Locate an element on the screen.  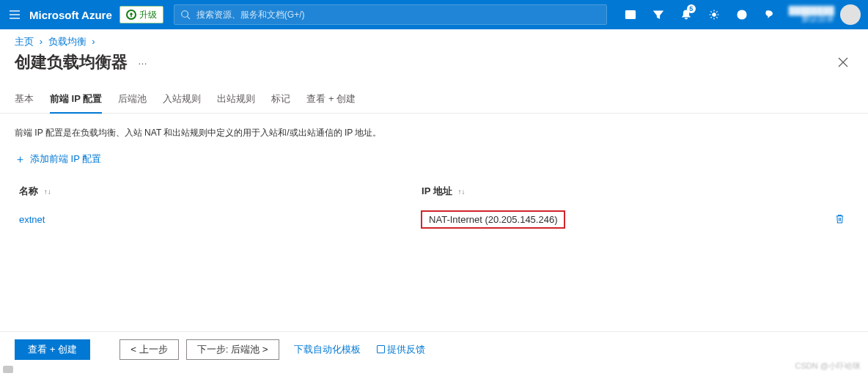
upgrade-icon is located at coordinates (131, 15).